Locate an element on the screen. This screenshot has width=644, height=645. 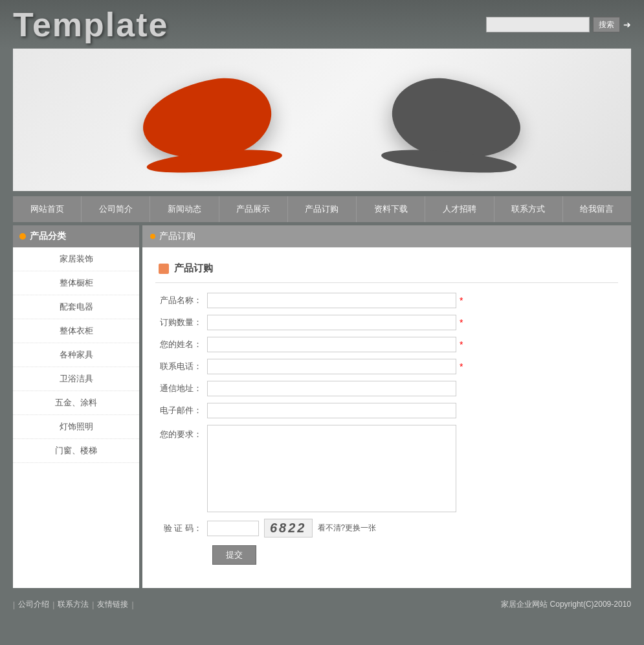
nav-item-news: 新闻动态 is located at coordinates (184, 209).